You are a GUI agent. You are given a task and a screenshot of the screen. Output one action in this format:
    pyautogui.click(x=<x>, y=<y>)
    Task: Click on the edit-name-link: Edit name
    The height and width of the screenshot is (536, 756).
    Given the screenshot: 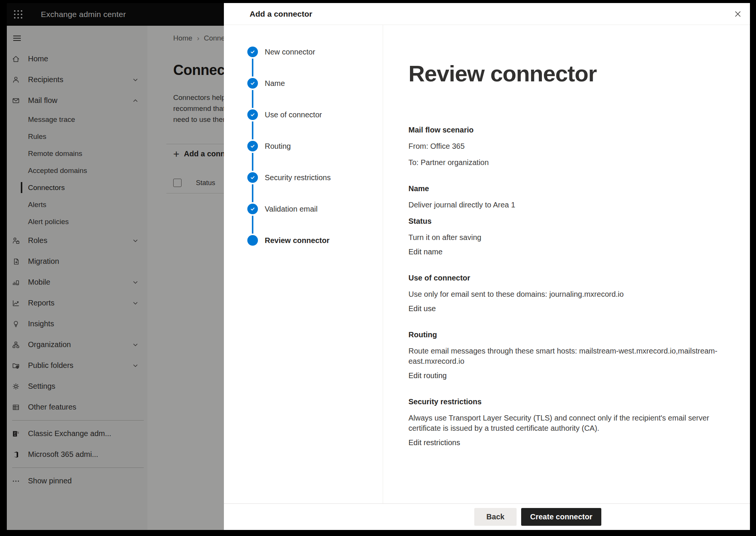 What is the action you would take?
    pyautogui.click(x=425, y=252)
    